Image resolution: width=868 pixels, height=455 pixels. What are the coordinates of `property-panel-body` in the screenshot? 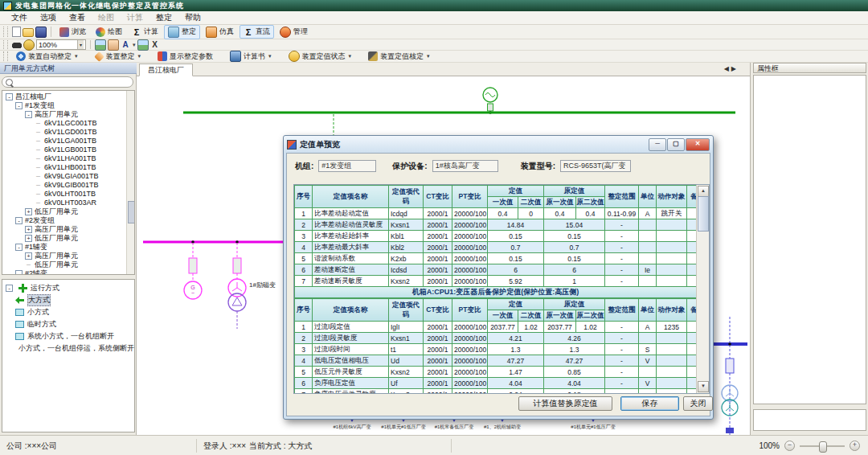 It's located at (810, 240).